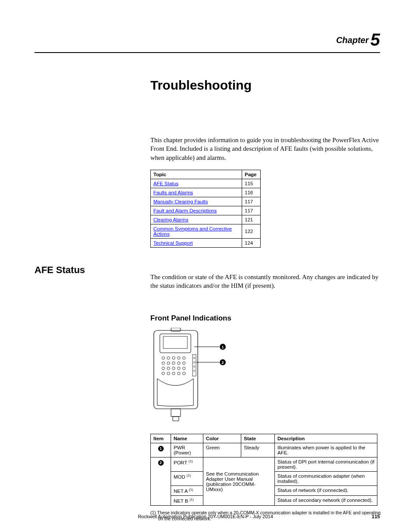 The width and height of the screenshot is (411, 532). What do you see at coordinates (326, 491) in the screenshot?
I see `cell-desc: Status of network (if connected).` at bounding box center [326, 491].